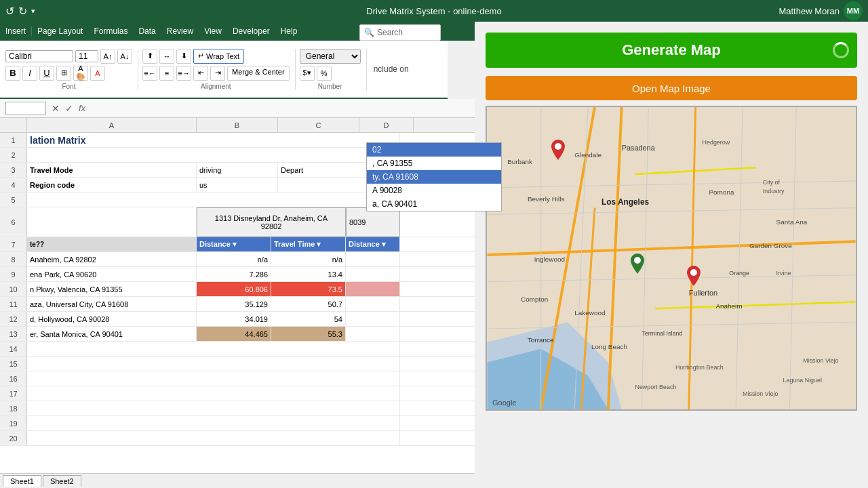  Describe the element at coordinates (251, 31) in the screenshot. I see `tab-developer: Developer` at that location.